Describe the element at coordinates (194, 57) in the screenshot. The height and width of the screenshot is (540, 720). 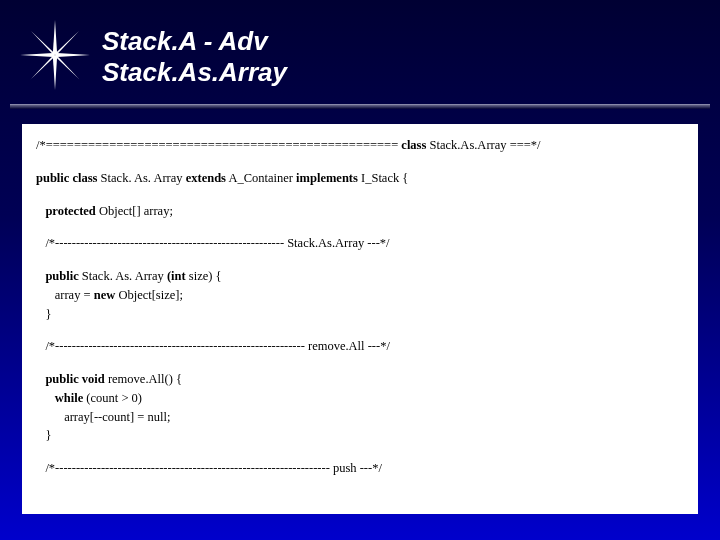
I see `title-block: Stack.A - Adv Stack.As.Array` at that location.